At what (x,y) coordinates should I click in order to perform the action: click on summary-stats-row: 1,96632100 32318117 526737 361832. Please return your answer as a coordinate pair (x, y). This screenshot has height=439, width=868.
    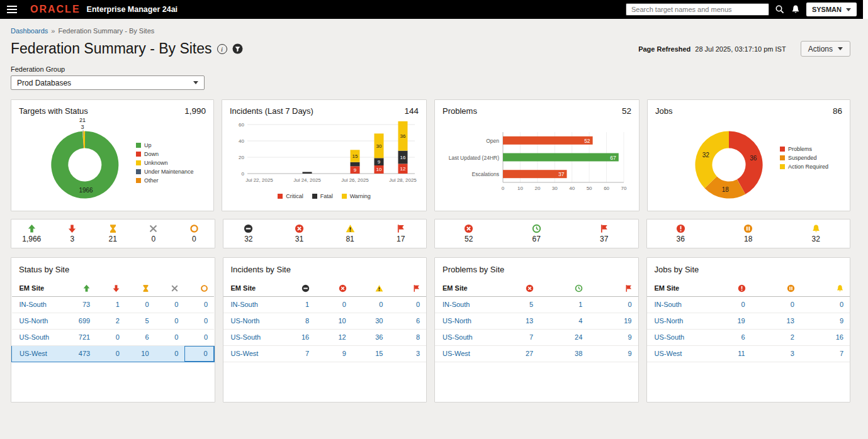
    Looking at the image, I should click on (431, 234).